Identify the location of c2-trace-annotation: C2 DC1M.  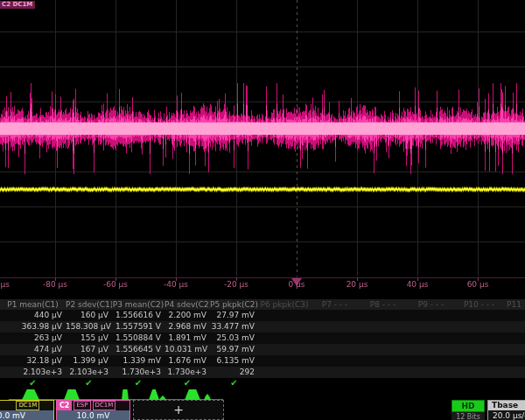
(18, 5).